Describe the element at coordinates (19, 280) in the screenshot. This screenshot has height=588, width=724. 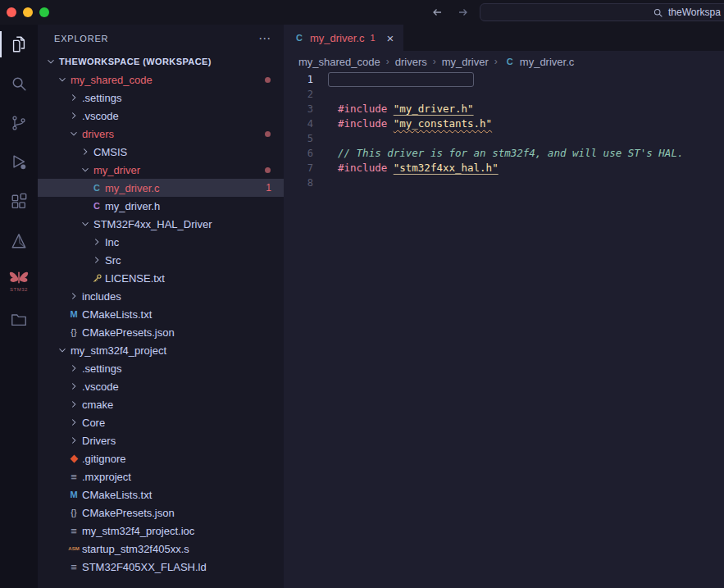
I see `activity-item-stm32: STM32` at that location.